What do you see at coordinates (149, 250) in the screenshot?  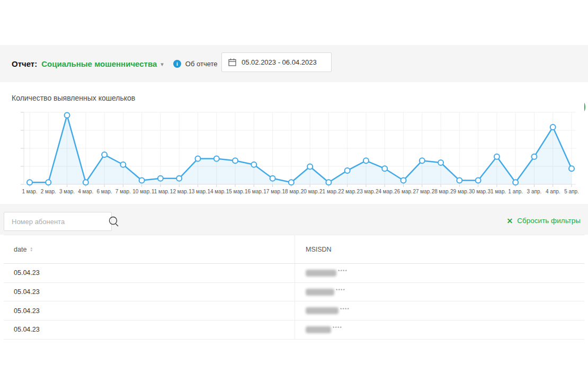 I see `column-header-date: date ▲▼` at bounding box center [149, 250].